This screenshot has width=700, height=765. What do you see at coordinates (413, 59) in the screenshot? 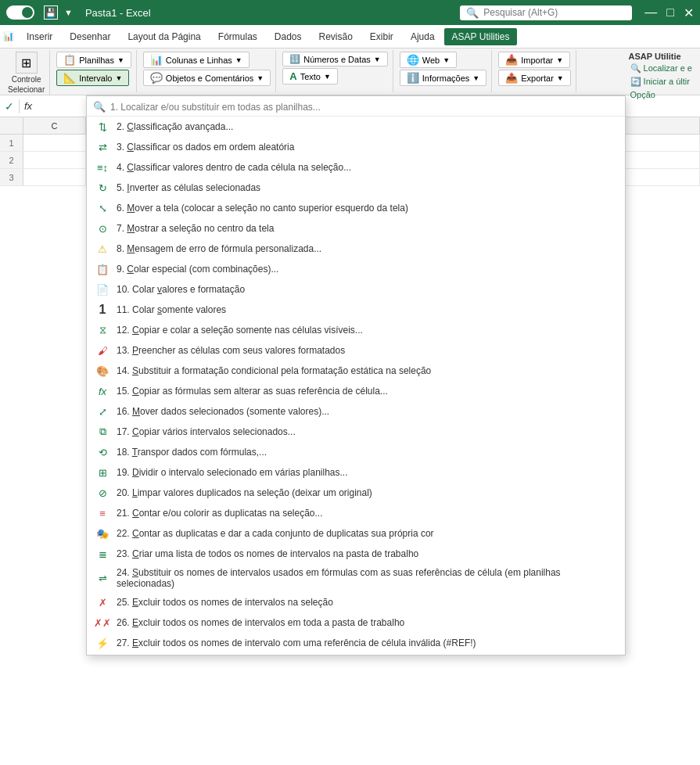
I see `web-icon: 🌐` at bounding box center [413, 59].